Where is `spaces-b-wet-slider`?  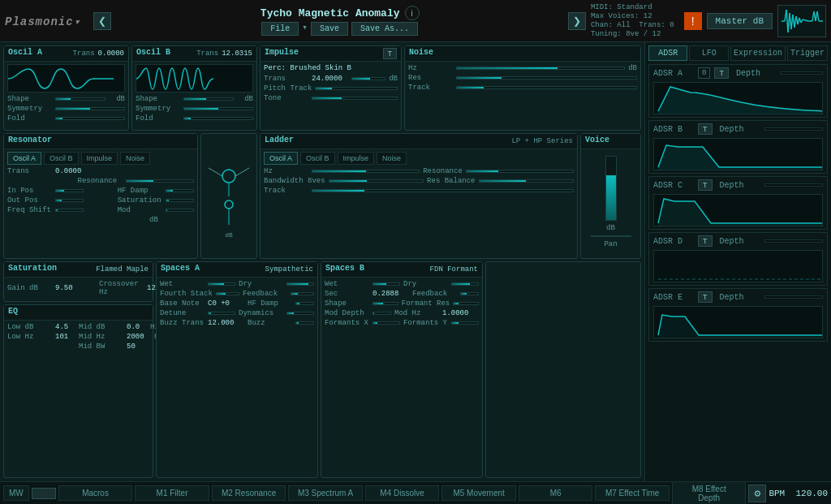 spaces-b-wet-slider is located at coordinates (386, 284).